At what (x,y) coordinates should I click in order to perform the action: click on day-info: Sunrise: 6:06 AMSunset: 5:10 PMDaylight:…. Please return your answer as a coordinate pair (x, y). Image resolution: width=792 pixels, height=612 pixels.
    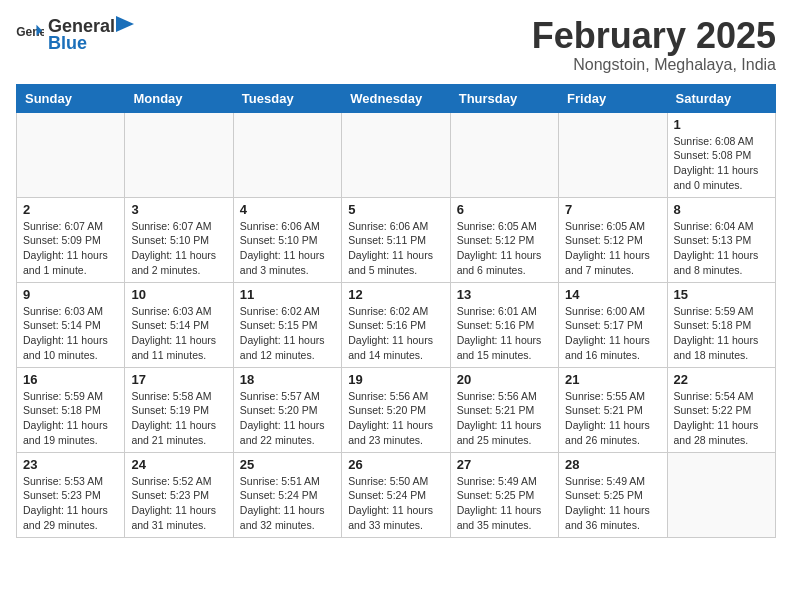
    Looking at the image, I should click on (288, 248).